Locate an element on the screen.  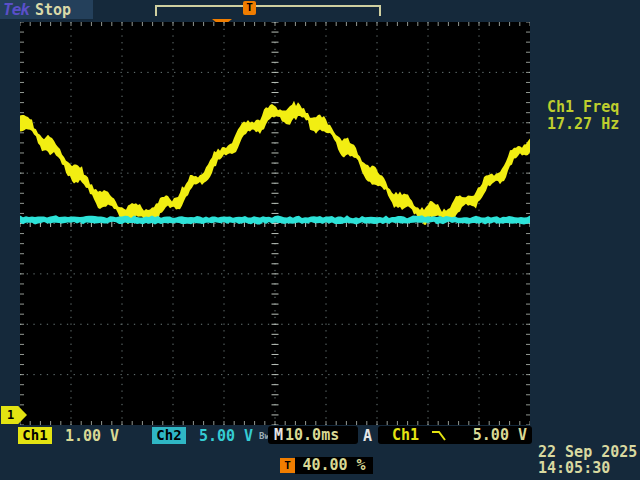
trigger-source-label: Ch1 is located at coordinates (406, 435).